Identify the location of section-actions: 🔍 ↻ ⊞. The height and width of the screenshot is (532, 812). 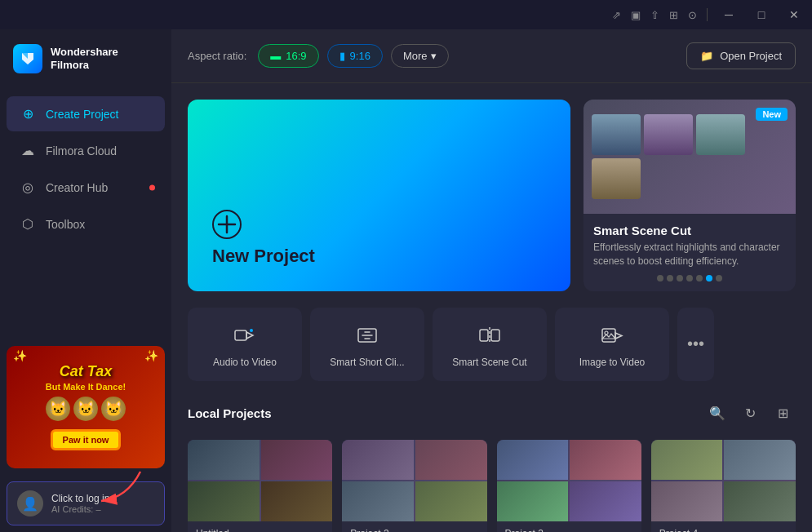
(750, 414).